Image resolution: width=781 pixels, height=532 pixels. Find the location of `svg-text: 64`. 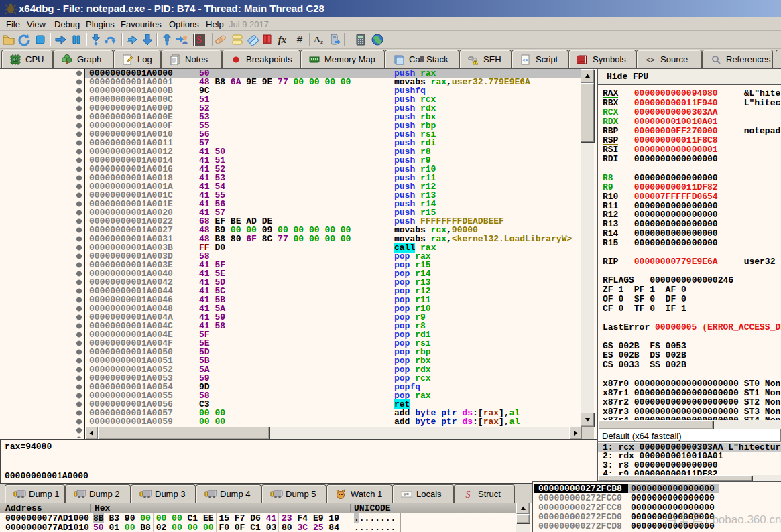

svg-text: 64 is located at coordinates (15, 60).